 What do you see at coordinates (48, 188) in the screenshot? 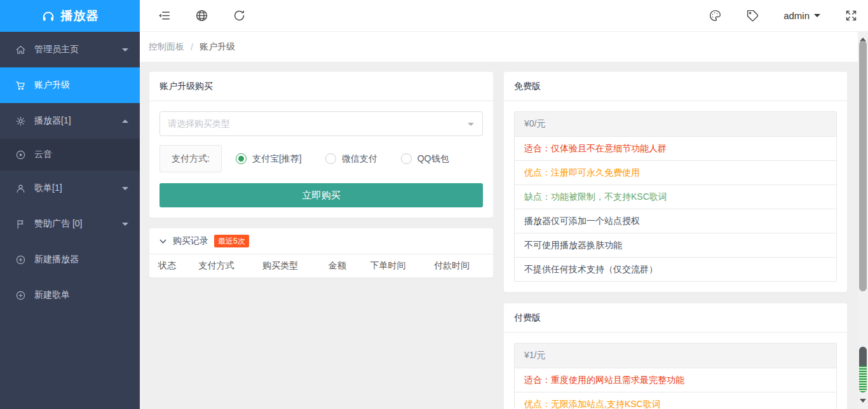
I see `sidebar-item-label: 歌单[1]` at bounding box center [48, 188].